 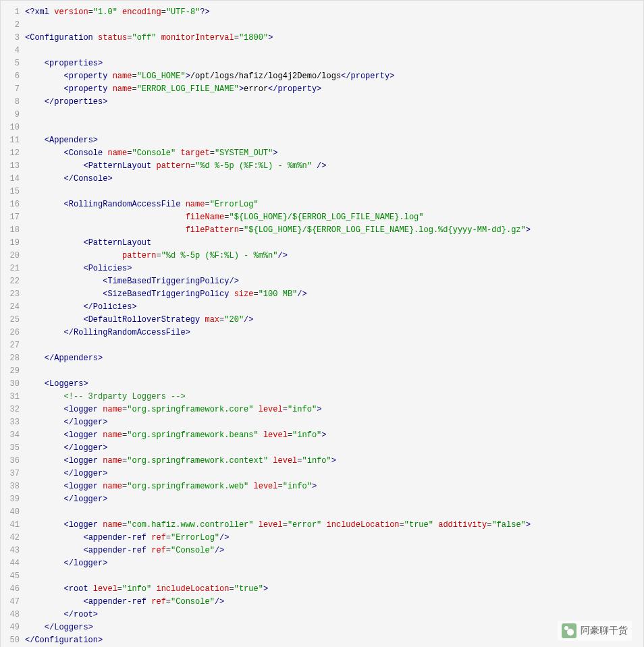 What do you see at coordinates (13, 38) in the screenshot?
I see `line-number: 3` at bounding box center [13, 38].